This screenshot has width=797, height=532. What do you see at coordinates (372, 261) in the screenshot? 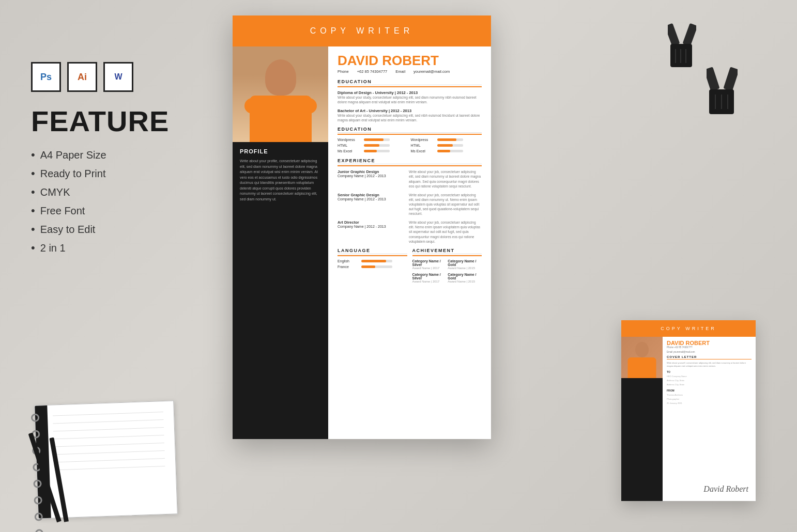
I see `lang-item-1: English` at bounding box center [372, 261].